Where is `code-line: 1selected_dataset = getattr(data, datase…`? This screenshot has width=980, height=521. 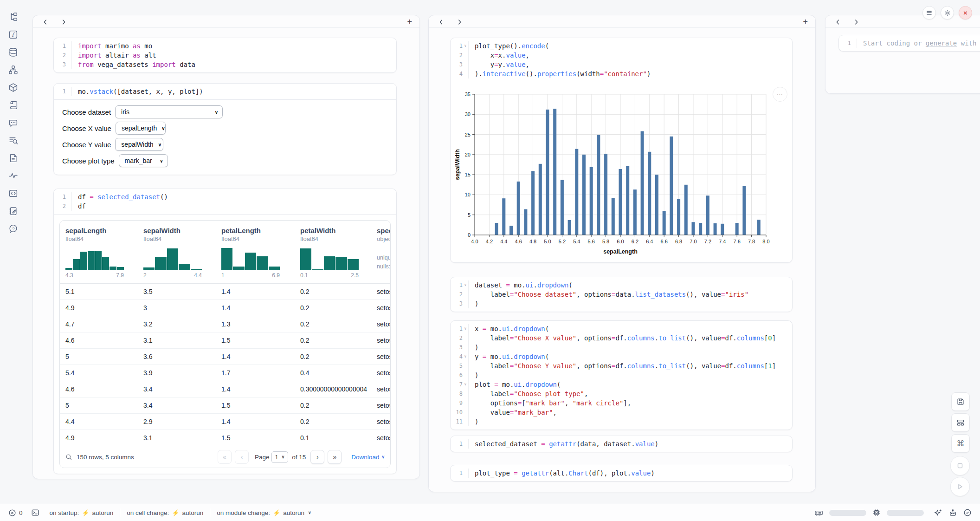
code-line: 1selected_dataset = getattr(data, datase… is located at coordinates (621, 444).